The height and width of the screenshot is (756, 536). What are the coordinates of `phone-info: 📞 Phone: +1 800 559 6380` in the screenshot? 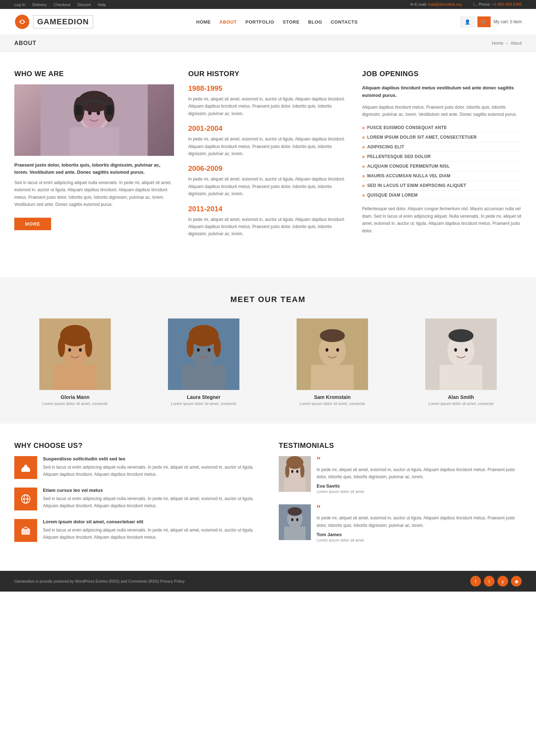 It's located at (497, 4).